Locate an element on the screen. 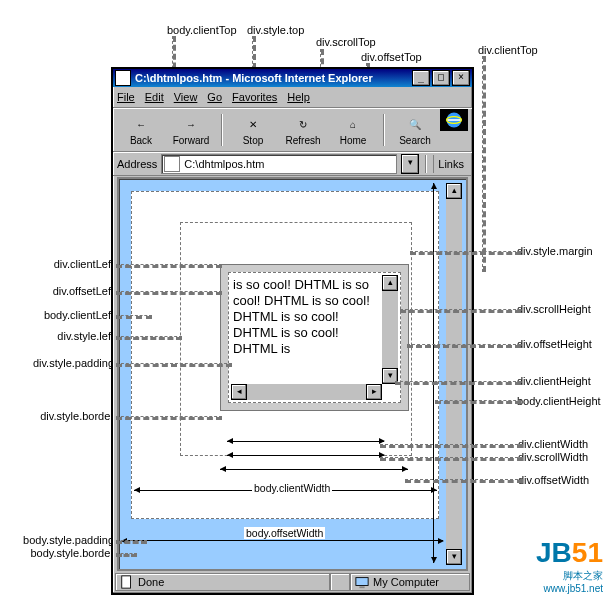 Image resolution: width=609 pixels, height=602 pixels. links-button: Links is located at coordinates (450, 164).